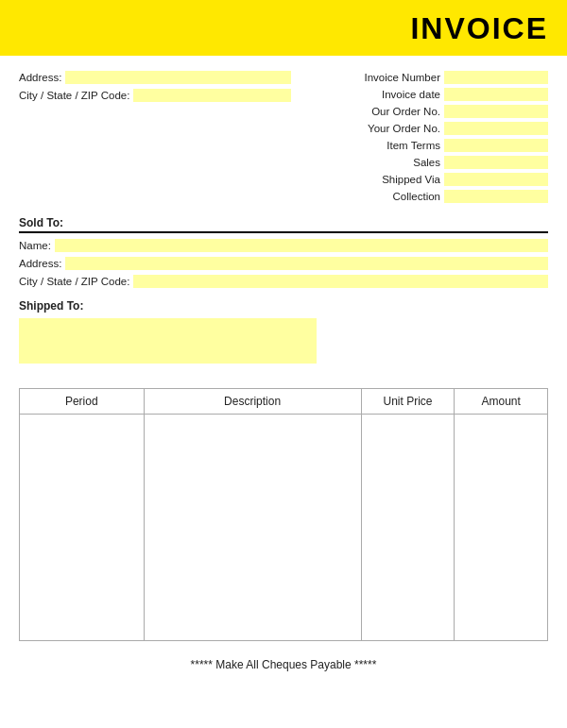 This screenshot has width=567, height=728. I want to click on sold-to-city-label: City / State / ZIP Code:, so click(74, 281).